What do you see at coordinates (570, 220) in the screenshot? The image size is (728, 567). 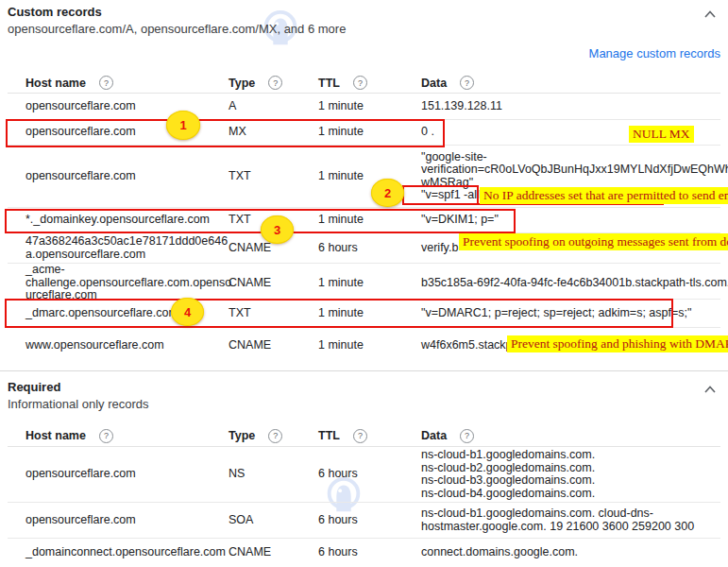 I see `data-cell-text: "v=DKIM1; p="` at bounding box center [570, 220].